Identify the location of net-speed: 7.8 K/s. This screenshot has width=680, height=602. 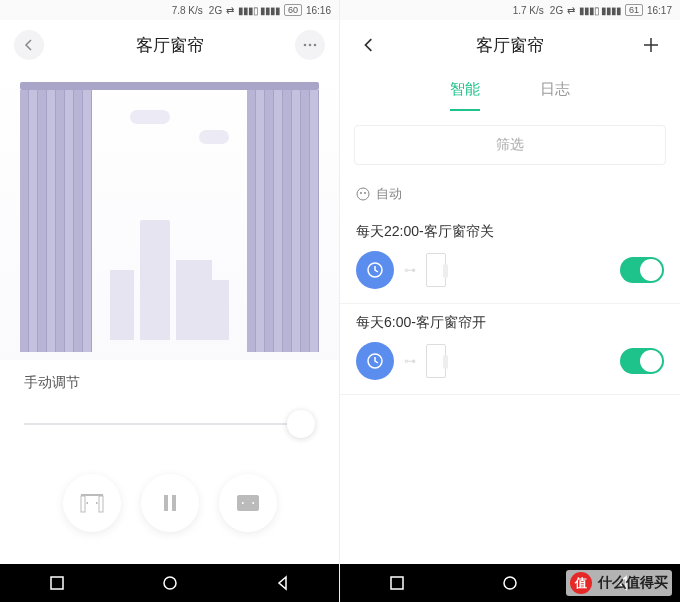
(188, 10).